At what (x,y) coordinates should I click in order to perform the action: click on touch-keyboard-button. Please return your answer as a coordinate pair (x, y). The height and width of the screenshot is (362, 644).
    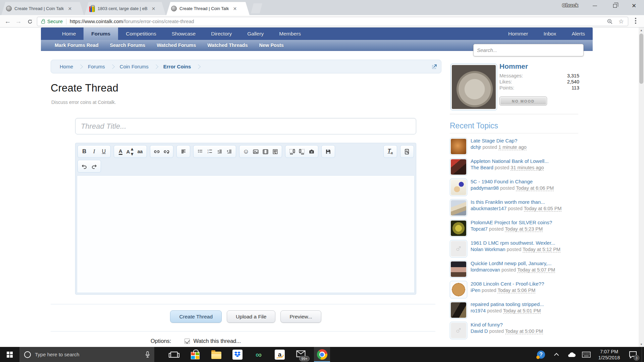
    Looking at the image, I should click on (586, 355).